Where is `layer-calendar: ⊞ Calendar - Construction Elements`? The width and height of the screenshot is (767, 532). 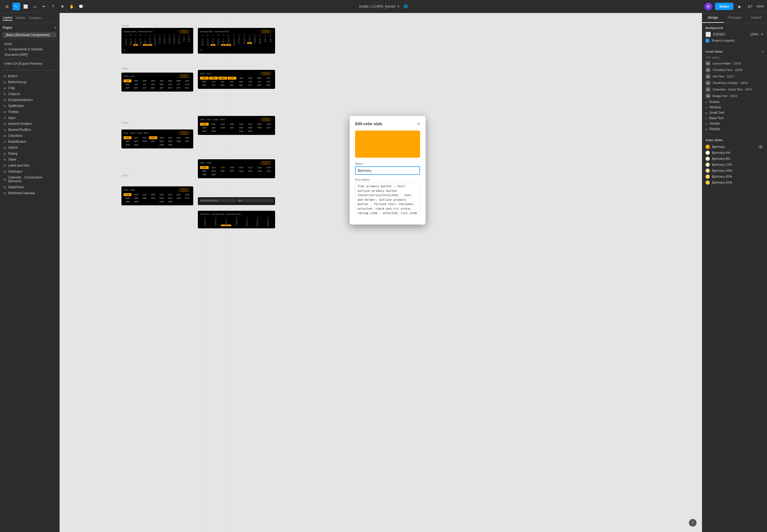
layer-calendar: ⊞ Calendar - Construction Elements is located at coordinates (30, 179).